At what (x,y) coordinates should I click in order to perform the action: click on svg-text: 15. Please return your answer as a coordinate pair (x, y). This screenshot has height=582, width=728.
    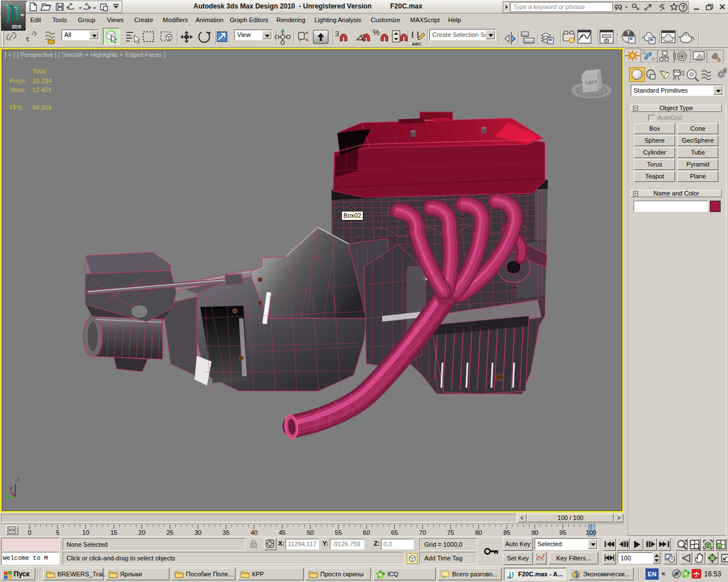
    Looking at the image, I should click on (114, 533).